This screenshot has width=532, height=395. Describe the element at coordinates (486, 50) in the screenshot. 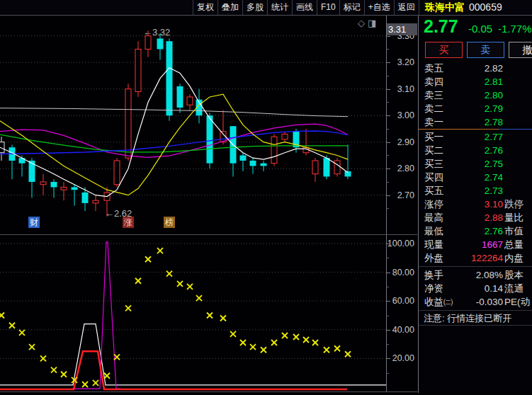

I see `sell-button: 卖` at that location.